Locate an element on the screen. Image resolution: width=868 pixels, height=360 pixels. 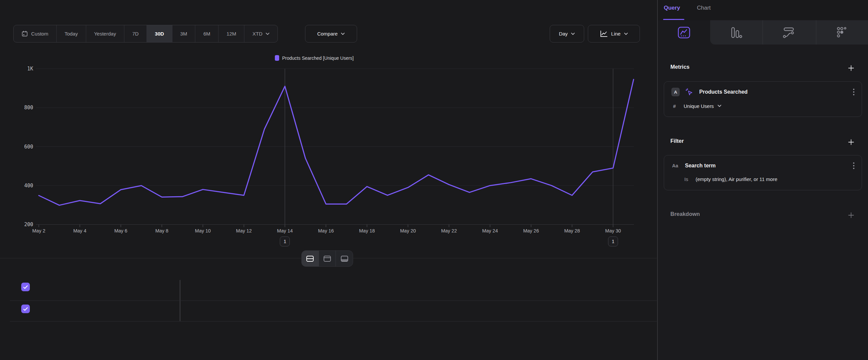
metric-card-main-row: A Products Searched is located at coordinates (763, 92).